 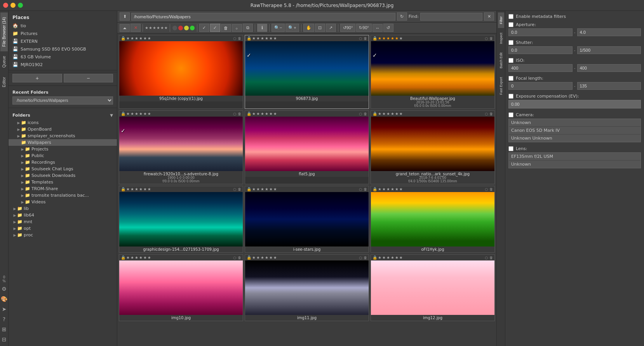 What do you see at coordinates (360, 38) in the screenshot?
I see `circle-btn-1: ○` at bounding box center [360, 38].